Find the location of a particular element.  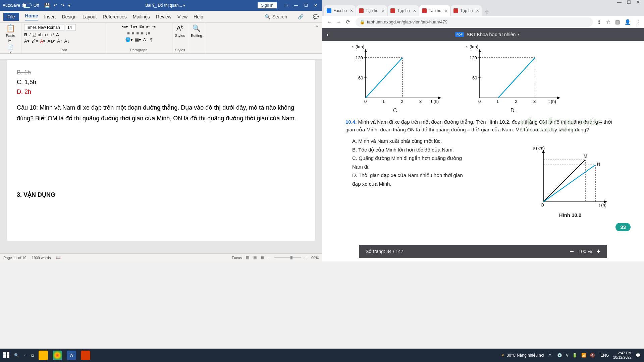

shrink-font-icon: A↓ is located at coordinates (67, 41).